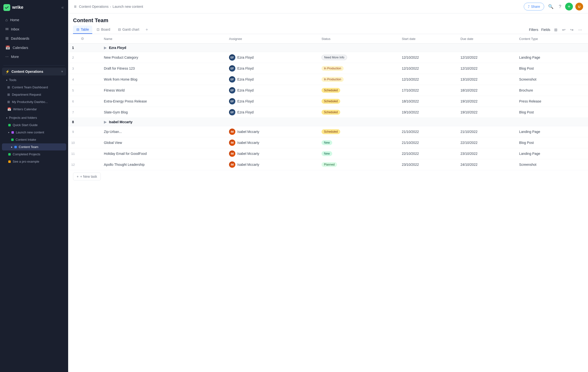 The image size is (588, 372). Describe the element at coordinates (579, 7) in the screenshot. I see `user-avatar: U` at that location.